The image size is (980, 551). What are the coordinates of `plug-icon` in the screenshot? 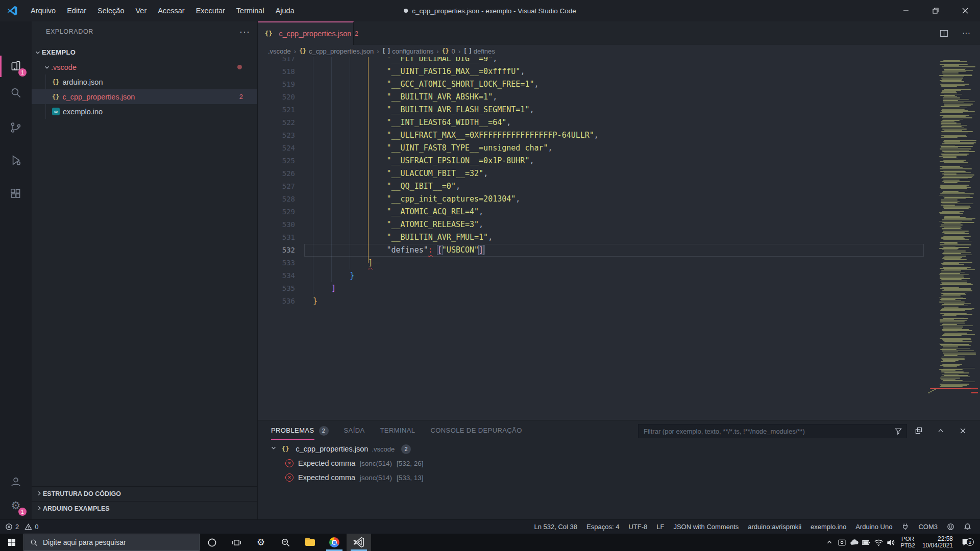 It's located at (905, 527).